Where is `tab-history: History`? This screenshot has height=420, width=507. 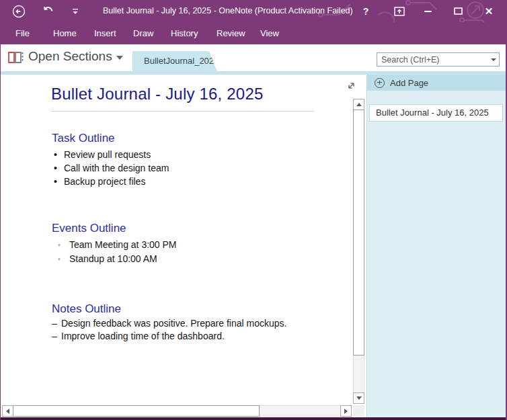
tab-history: History is located at coordinates (184, 34).